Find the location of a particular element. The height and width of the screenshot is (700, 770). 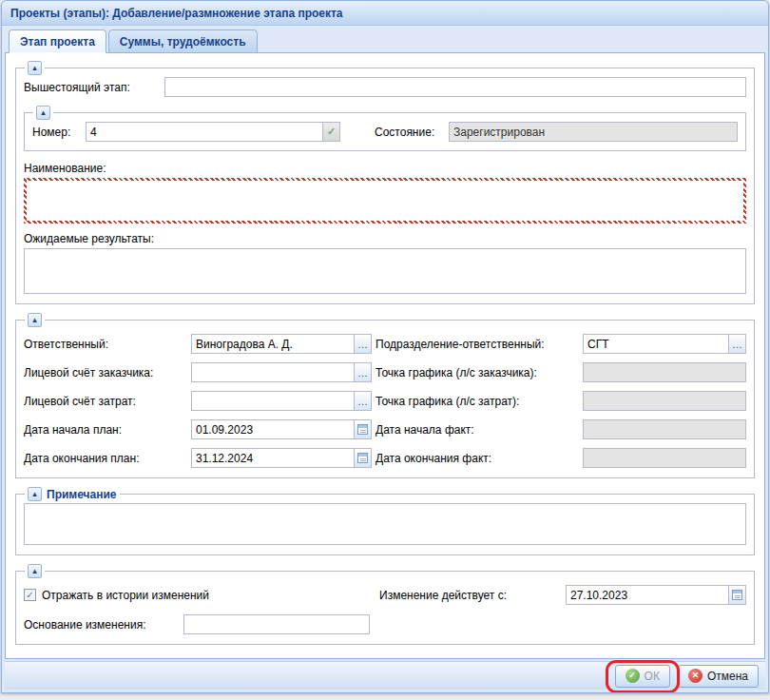

note-legend-text: Примечание is located at coordinates (82, 495).